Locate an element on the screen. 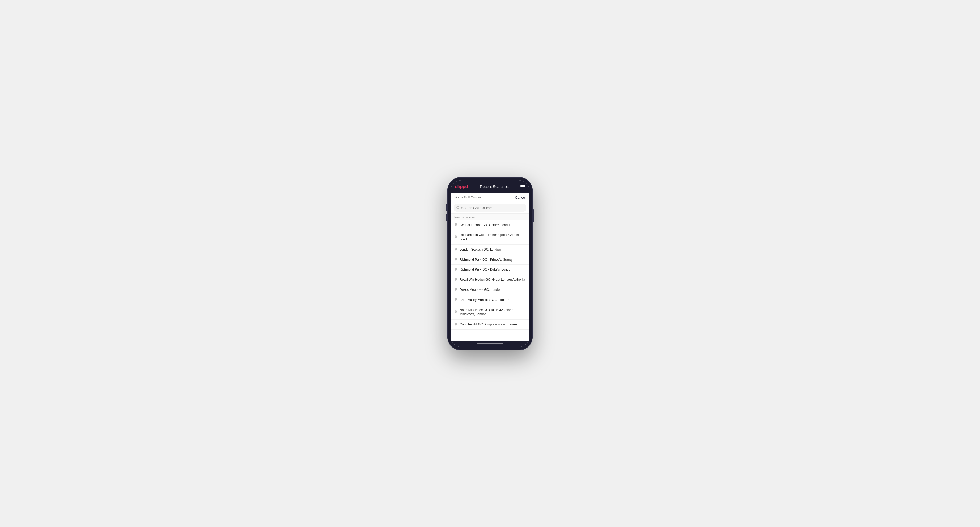  list-item: Brent Valley Municipal GC, London is located at coordinates (490, 300).